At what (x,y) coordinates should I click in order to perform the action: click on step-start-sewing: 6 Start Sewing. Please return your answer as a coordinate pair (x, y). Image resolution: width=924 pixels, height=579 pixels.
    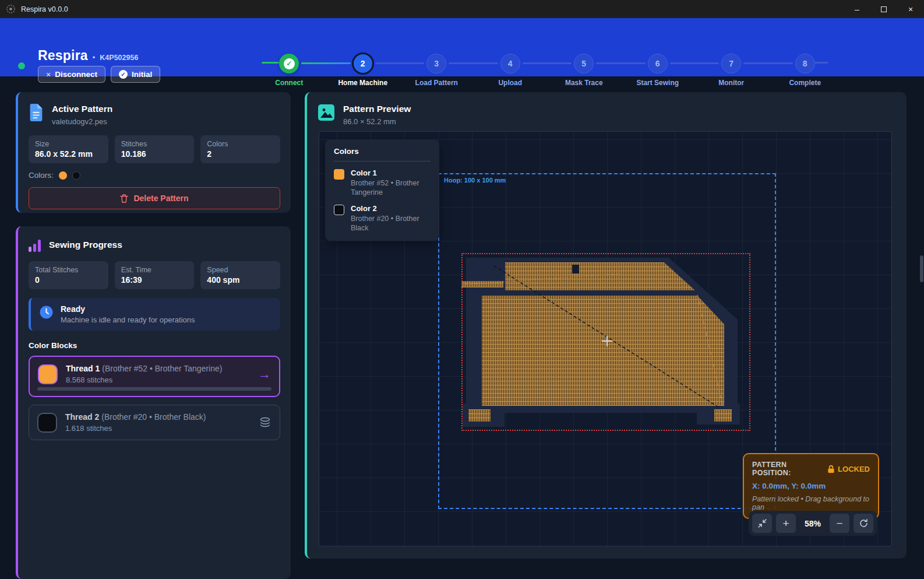
    Looking at the image, I should click on (658, 70).